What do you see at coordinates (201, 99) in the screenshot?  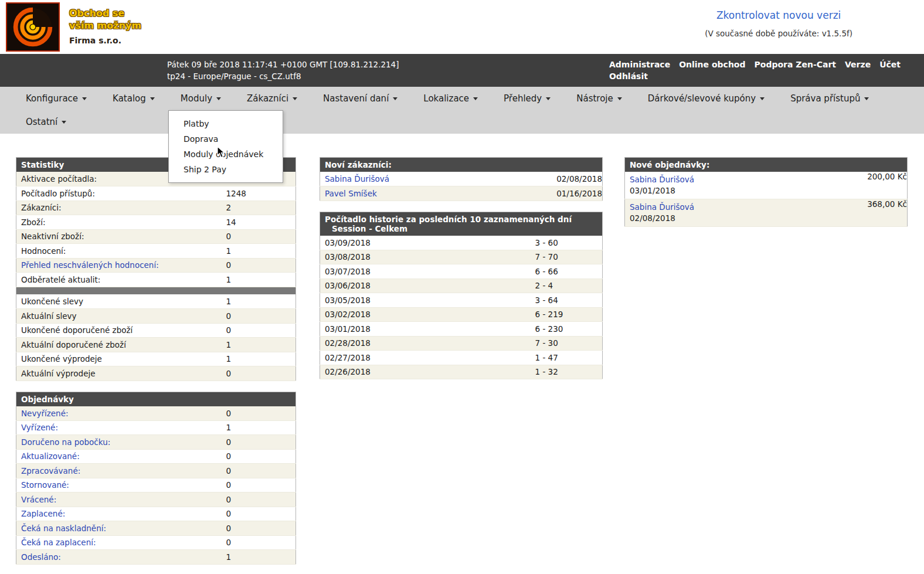 I see `menu-item-moduly: Moduly` at bounding box center [201, 99].